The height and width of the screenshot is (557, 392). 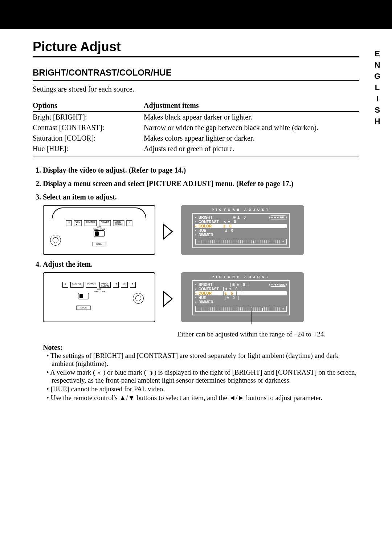 I want to click on opt-cell: Saturation [COLOR]:, so click(x=88, y=138).